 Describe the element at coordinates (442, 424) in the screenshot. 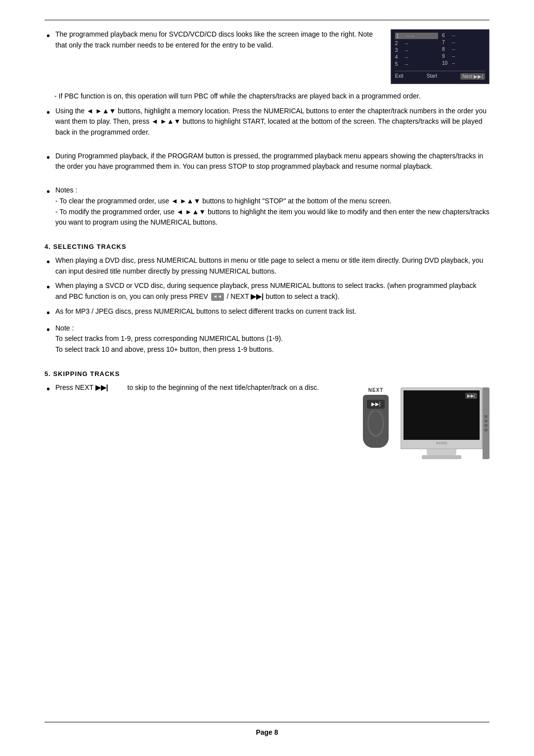

I see `tv-main: ▶▶| KOSS` at that location.